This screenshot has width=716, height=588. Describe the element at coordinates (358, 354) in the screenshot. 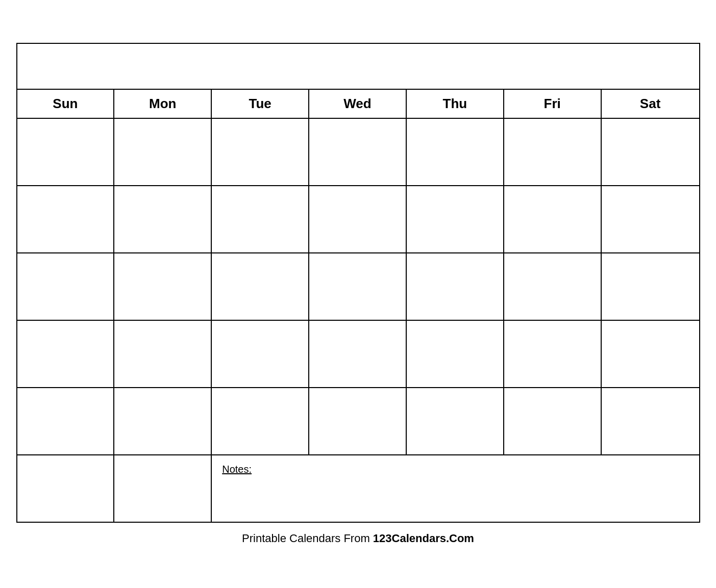

I see `cell-r4-wed` at that location.